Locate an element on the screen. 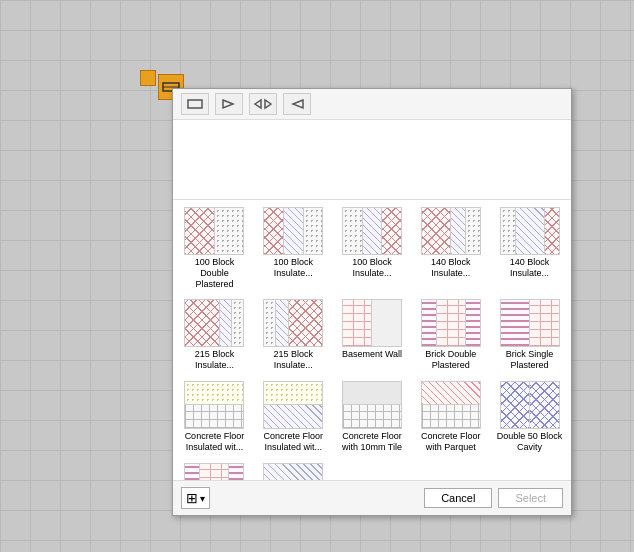  material-item-10: Brick Single Plastered is located at coordinates (530, 335).